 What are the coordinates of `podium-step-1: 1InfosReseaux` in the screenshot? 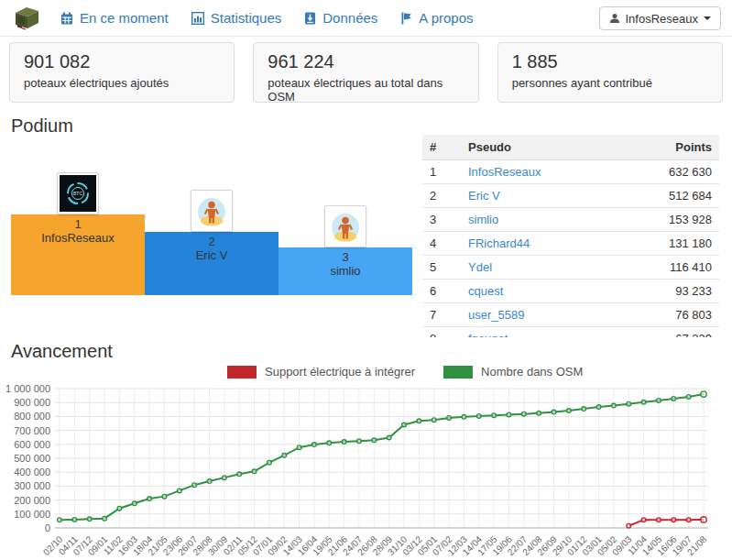 It's located at (78, 255).